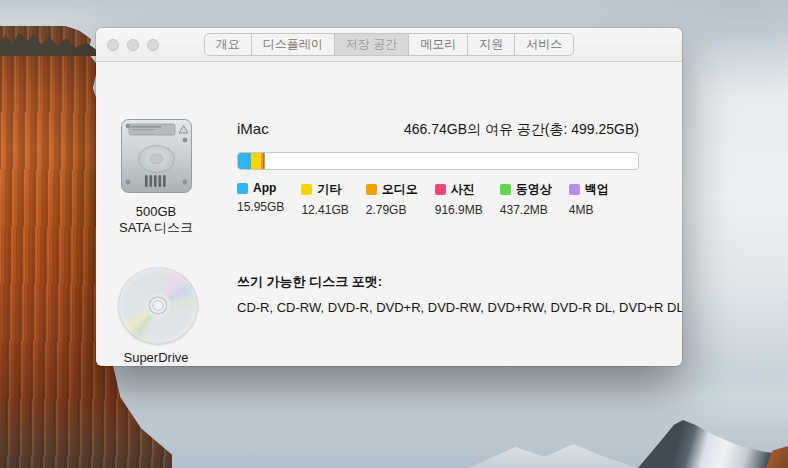  Describe the element at coordinates (133, 45) in the screenshot. I see `traffic-lights` at that location.